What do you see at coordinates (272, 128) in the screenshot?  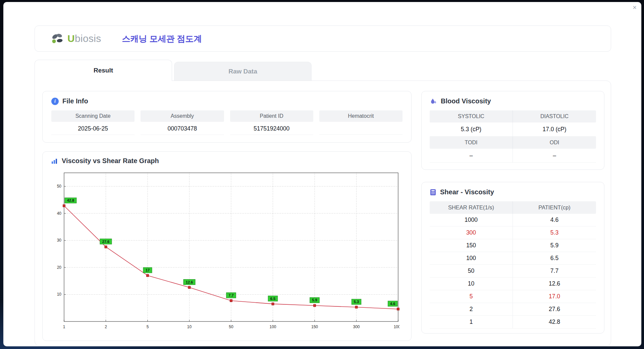 I see `field-value: 51751924000` at bounding box center [272, 128].